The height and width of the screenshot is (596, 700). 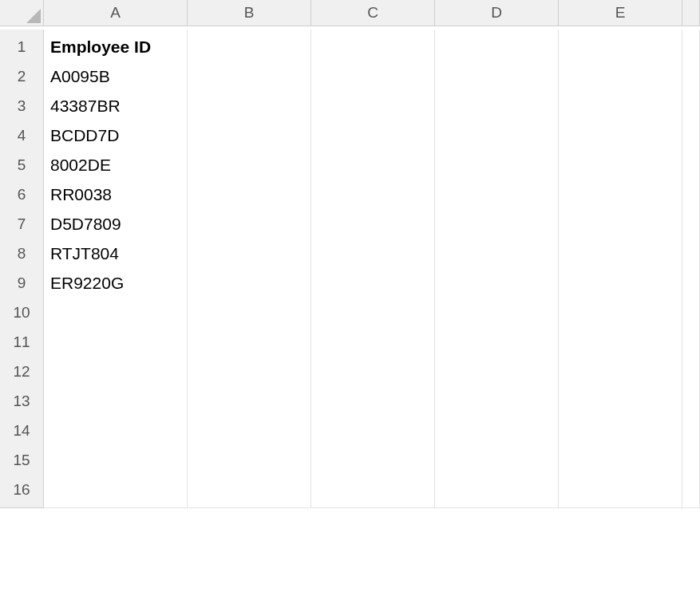 I want to click on column-header-partial, so click(x=691, y=13).